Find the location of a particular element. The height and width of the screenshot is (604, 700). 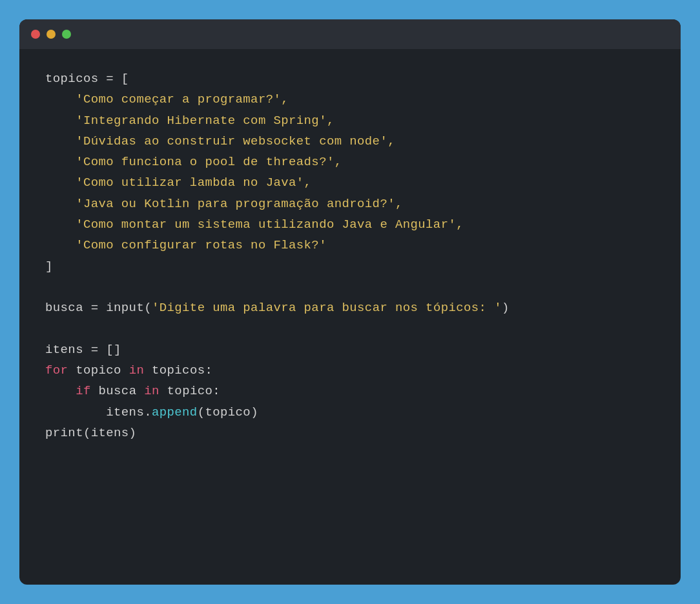

code-line-15: itens.append(topico) is located at coordinates (350, 412).